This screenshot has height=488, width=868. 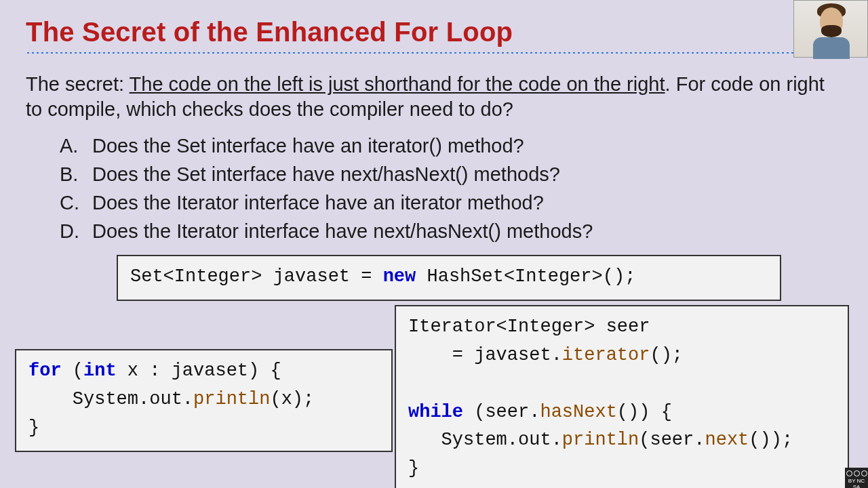 I want to click on option-c: C. Does the Iterator interface have an i…, so click(x=451, y=203).